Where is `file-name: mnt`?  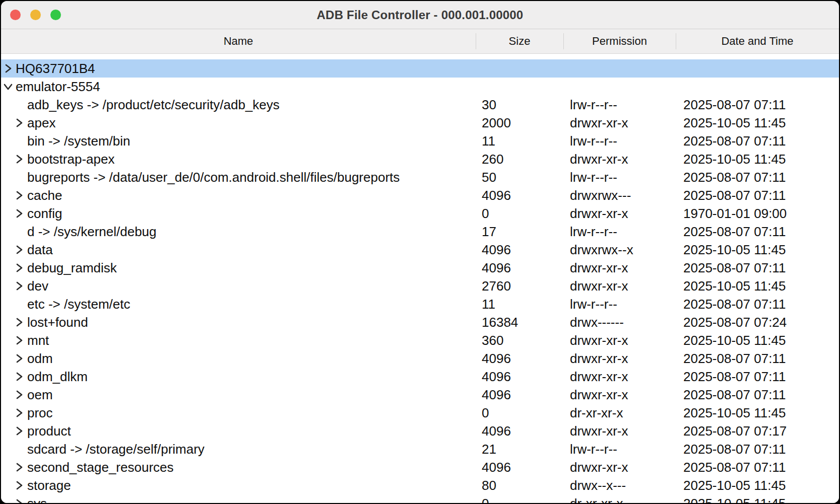
file-name: mnt is located at coordinates (38, 340).